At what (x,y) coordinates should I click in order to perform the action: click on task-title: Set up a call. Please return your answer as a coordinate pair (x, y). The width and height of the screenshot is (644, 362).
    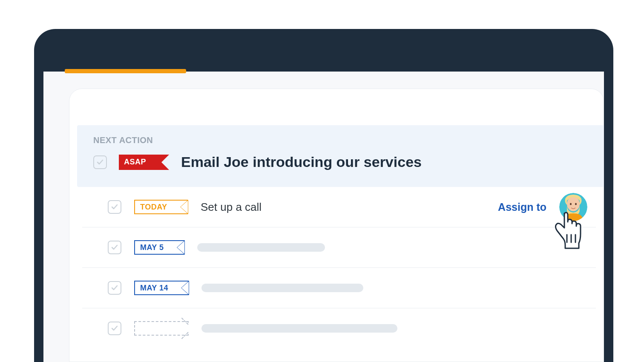
    Looking at the image, I should click on (231, 207).